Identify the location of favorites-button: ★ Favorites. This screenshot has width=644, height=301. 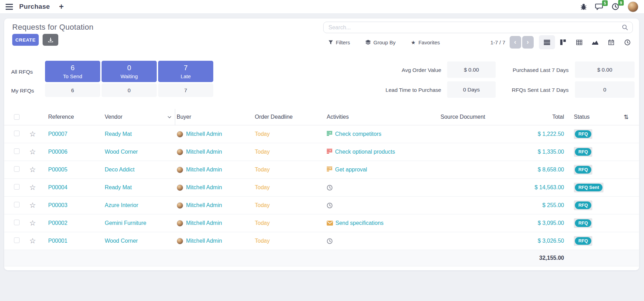
(425, 43).